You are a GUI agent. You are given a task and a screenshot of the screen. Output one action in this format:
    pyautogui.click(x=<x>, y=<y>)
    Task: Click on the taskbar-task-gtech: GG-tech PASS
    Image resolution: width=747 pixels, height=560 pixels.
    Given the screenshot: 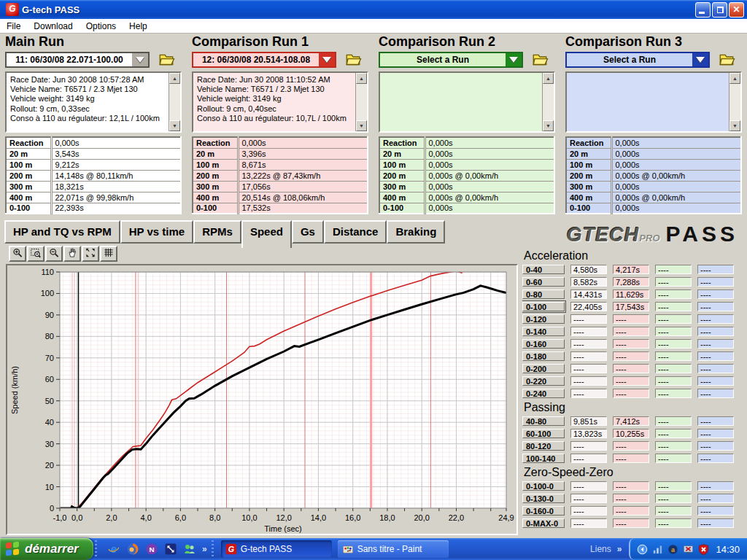 What is the action you would take?
    pyautogui.click(x=276, y=549)
    